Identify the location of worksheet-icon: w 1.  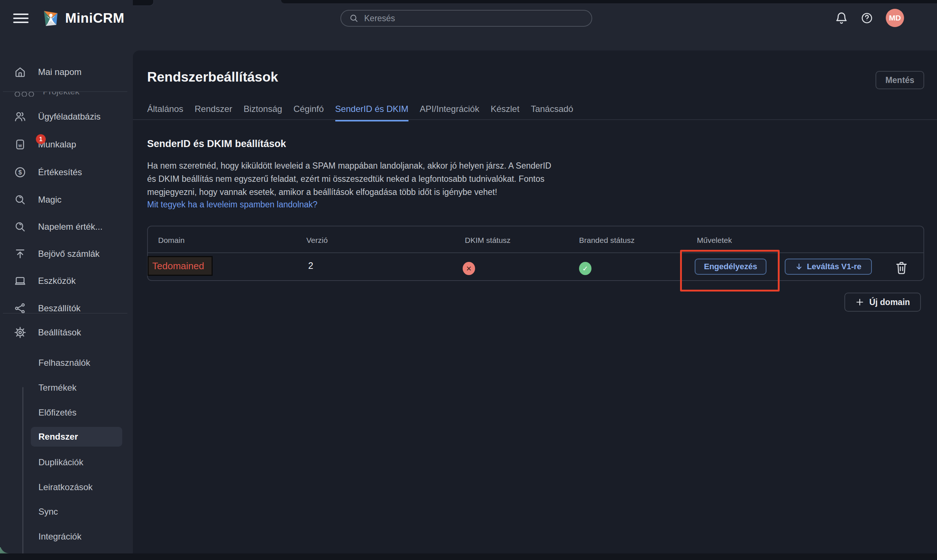
(20, 144).